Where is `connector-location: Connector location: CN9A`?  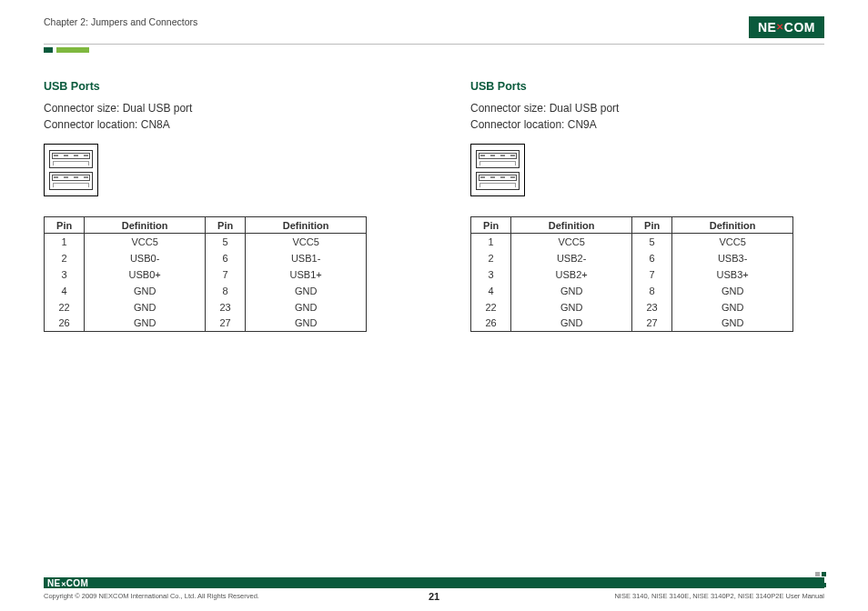
connector-location: Connector location: CN9A is located at coordinates (648, 125).